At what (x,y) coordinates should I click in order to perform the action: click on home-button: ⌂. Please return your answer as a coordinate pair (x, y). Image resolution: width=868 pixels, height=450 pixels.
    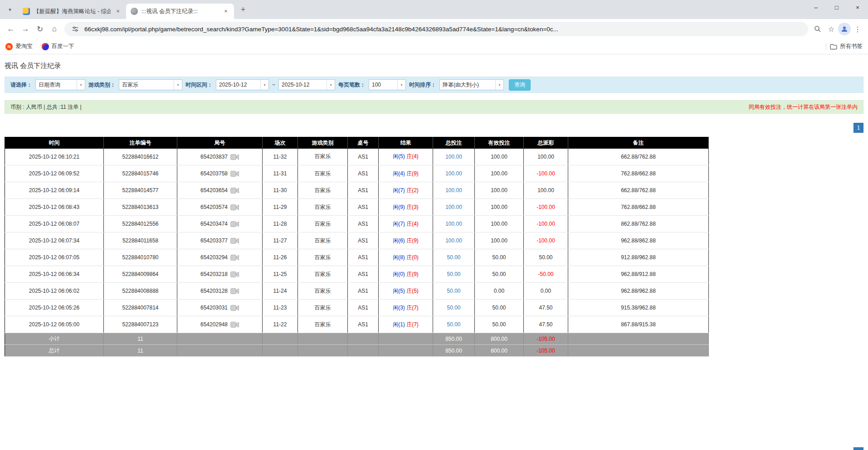
    Looking at the image, I should click on (54, 29).